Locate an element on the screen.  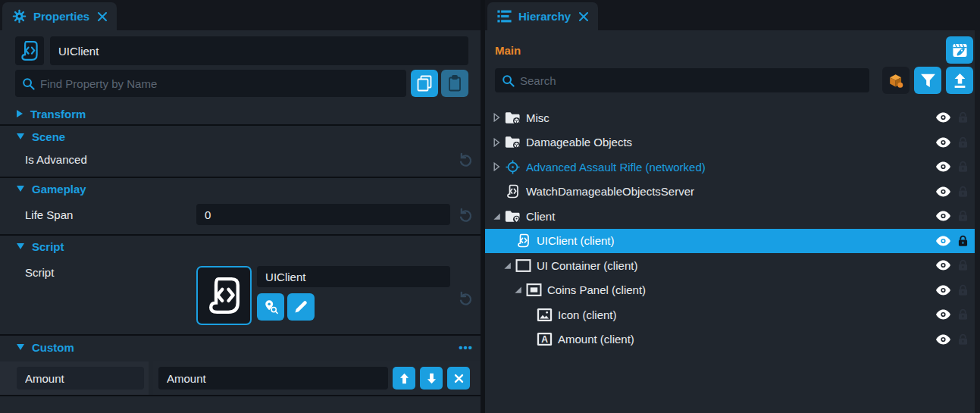
clapperboard-rocket-icon is located at coordinates (960, 50).